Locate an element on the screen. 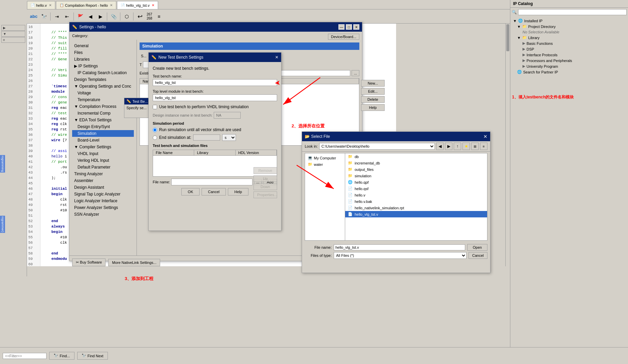 This screenshot has width=628, height=364. tab-close-btn3: ✕ is located at coordinates (153, 5).